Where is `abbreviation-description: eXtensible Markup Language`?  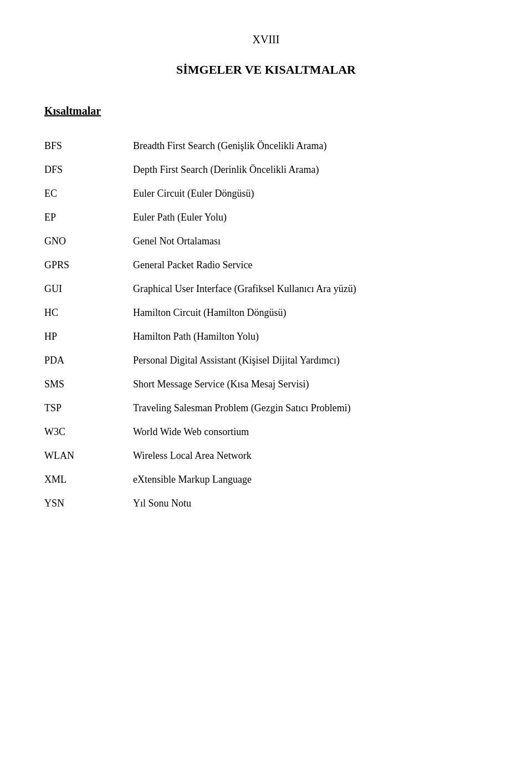 abbreviation-description: eXtensible Markup Language is located at coordinates (310, 480).